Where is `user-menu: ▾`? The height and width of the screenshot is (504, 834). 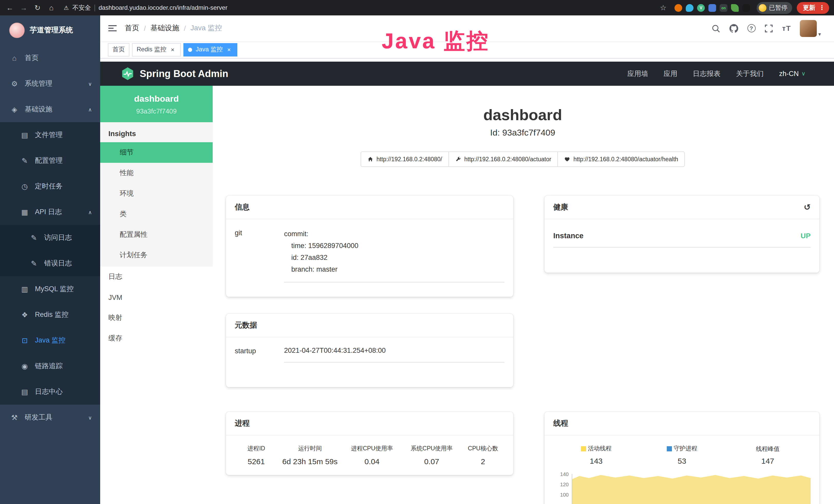 user-menu: ▾ is located at coordinates (810, 28).